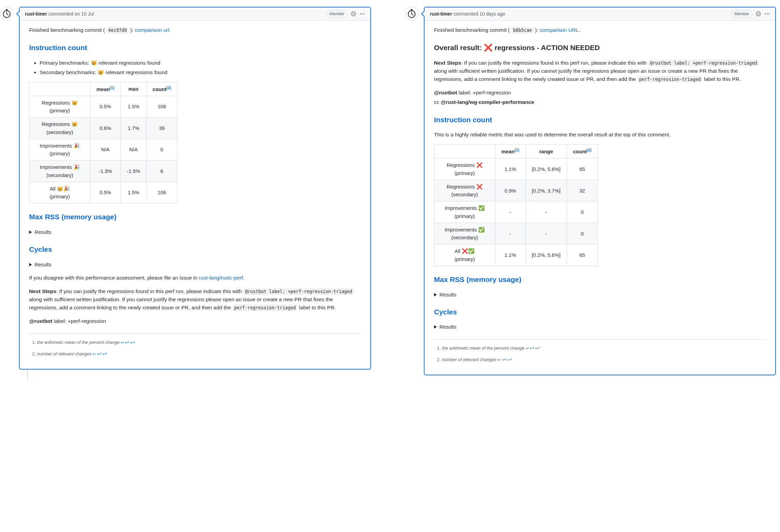 This screenshot has height=532, width=780. Describe the element at coordinates (60, 150) in the screenshot. I see `row-label: Improvements 🎉(primary)` at that location.